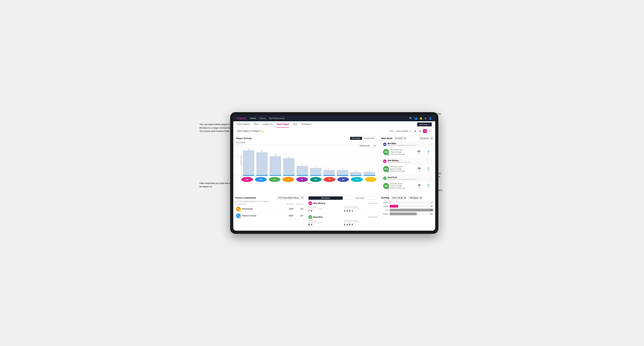  I want to click on player-avatar: RB, so click(329, 179).